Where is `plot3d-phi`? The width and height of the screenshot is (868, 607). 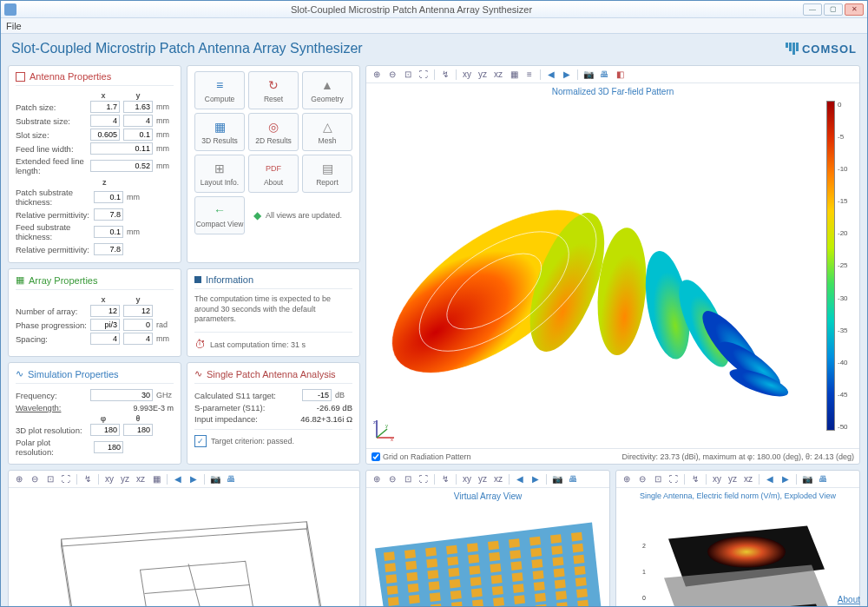
plot3d-phi is located at coordinates (105, 430).